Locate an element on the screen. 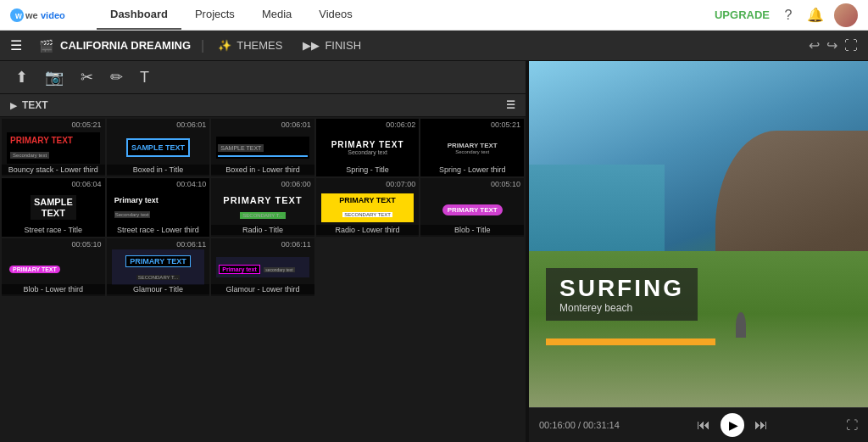 The image size is (868, 442). sec-nav-right: ↩ ↪ ⛶ is located at coordinates (838, 46).